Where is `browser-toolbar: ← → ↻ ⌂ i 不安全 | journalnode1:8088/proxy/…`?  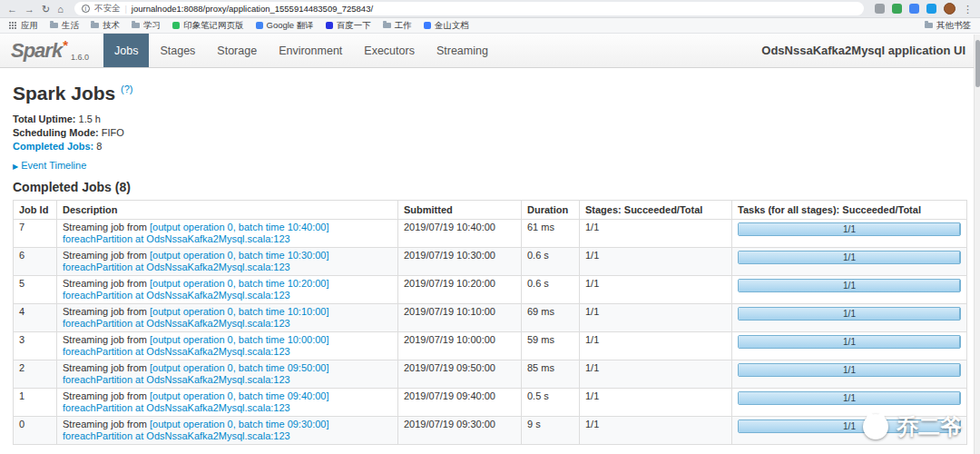
browser-toolbar: ← → ↻ ⌂ i 不安全 | journalnode1:8088/proxy/… is located at coordinates (490, 9).